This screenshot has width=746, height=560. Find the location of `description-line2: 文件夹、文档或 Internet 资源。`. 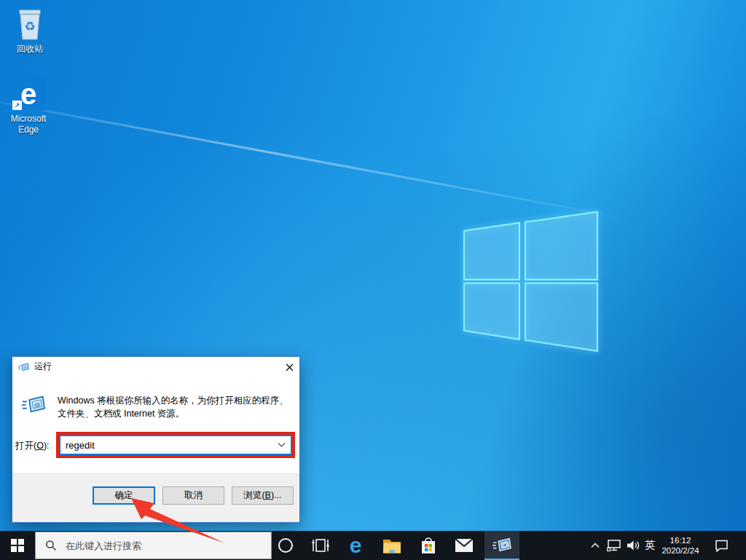

description-line2: 文件夹、文档或 Internet 资源。 is located at coordinates (176, 414).